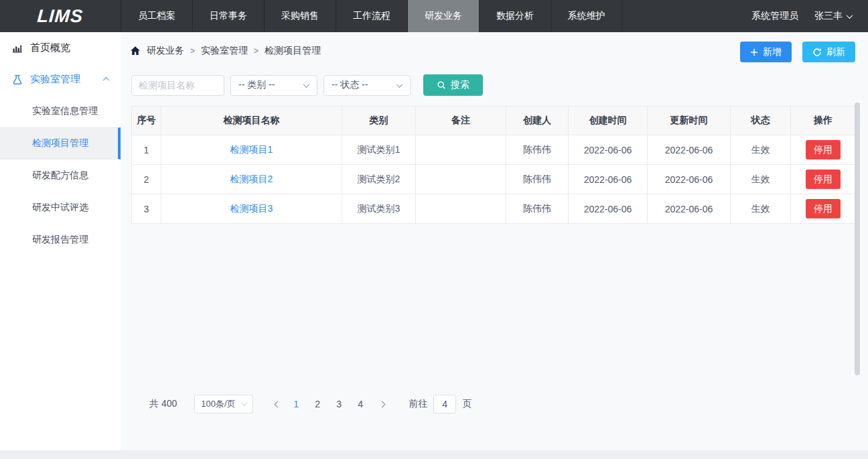 This screenshot has height=459, width=868. What do you see at coordinates (300, 16) in the screenshot?
I see `nav-tab-purchase-sales: 采购销售` at bounding box center [300, 16].